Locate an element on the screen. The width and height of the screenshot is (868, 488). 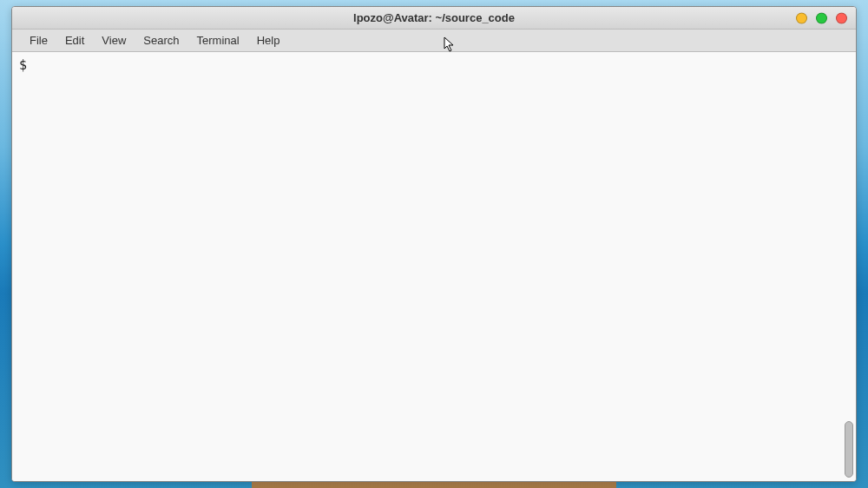
terminal-prompt: $ is located at coordinates (23, 65).